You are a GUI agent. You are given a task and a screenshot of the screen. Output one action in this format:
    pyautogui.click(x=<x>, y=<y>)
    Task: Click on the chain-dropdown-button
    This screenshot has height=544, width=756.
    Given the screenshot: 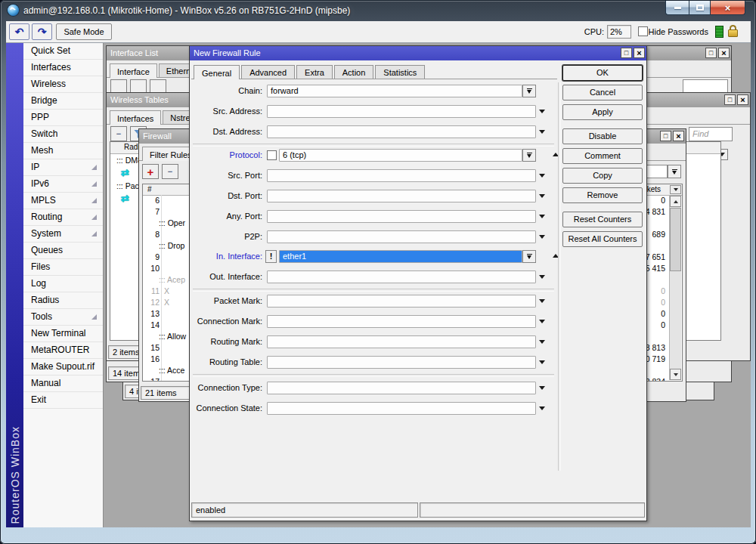 What is the action you would take?
    pyautogui.click(x=529, y=91)
    